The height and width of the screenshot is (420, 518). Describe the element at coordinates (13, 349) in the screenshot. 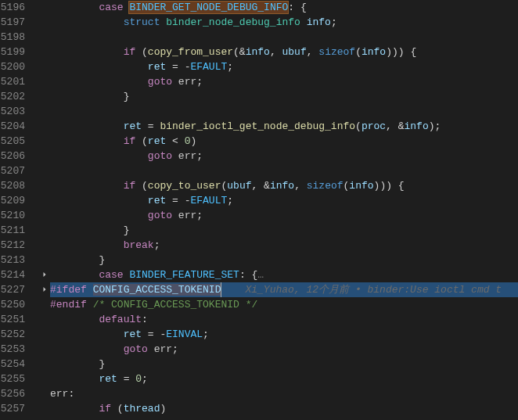

I see `line-number: 5253` at that location.